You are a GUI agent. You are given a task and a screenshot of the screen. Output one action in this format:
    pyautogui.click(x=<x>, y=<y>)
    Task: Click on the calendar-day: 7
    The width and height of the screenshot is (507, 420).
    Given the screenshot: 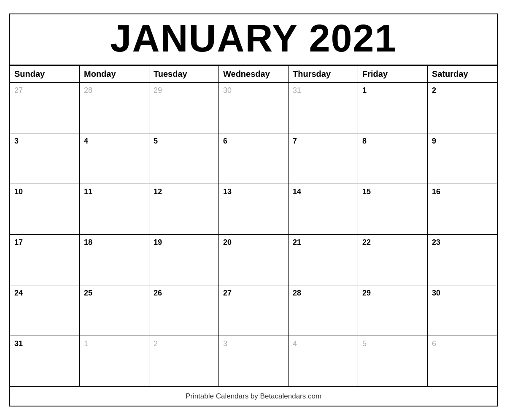 What is the action you would take?
    pyautogui.click(x=323, y=159)
    